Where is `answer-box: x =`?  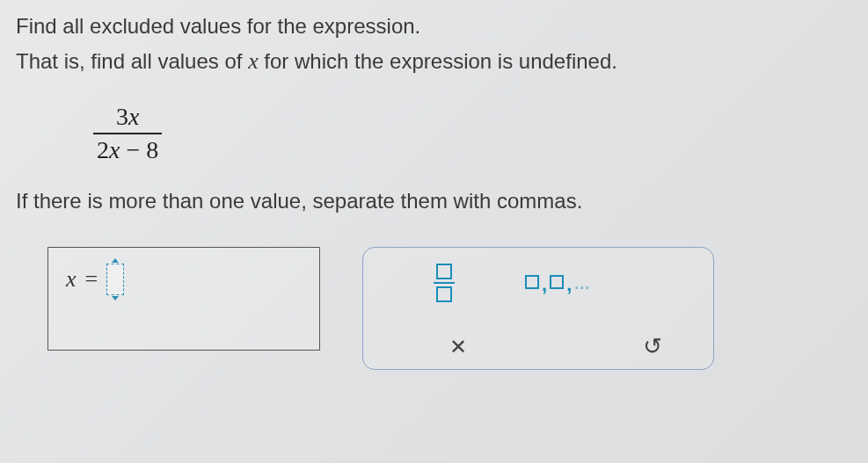
answer-box: x = is located at coordinates (184, 299).